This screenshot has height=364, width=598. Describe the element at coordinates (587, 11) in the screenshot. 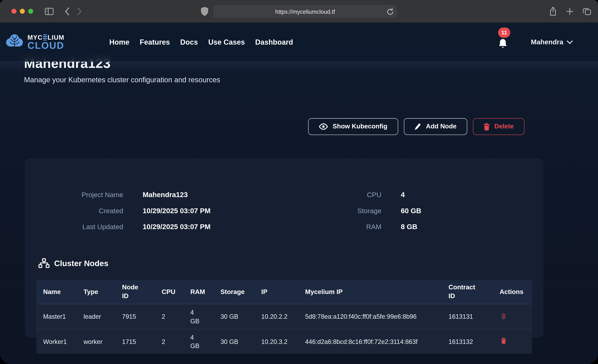

I see `tabs-overview-icon` at that location.